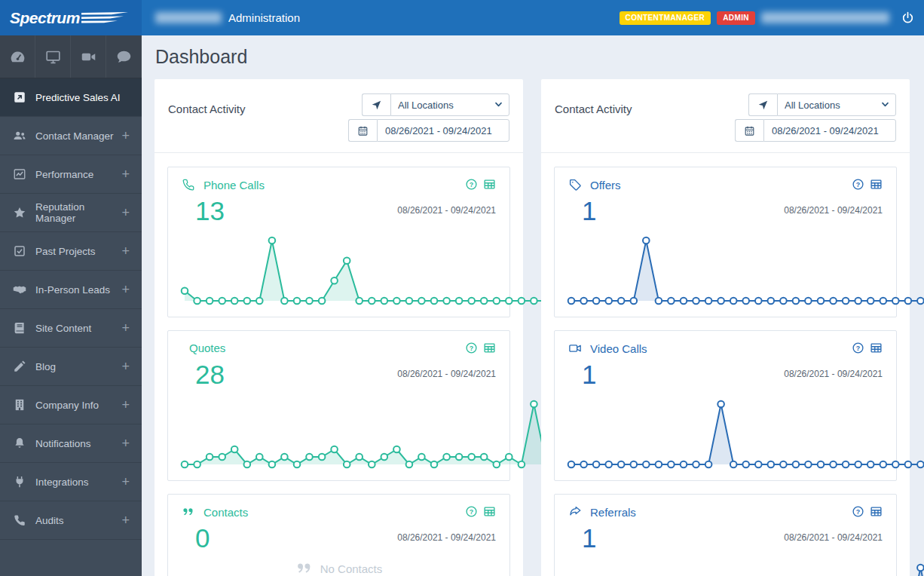 This screenshot has height=576, width=924. Describe the element at coordinates (339, 116) in the screenshot. I see `panel-heading: Contact Activity All Locations` at that location.